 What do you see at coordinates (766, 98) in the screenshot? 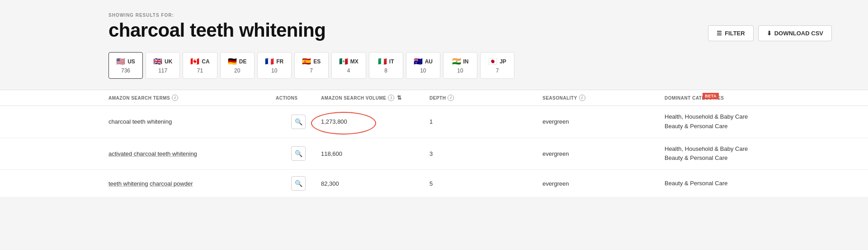
I see `column-header-categories: DOMINANT CATEGORIES` at bounding box center [766, 98].